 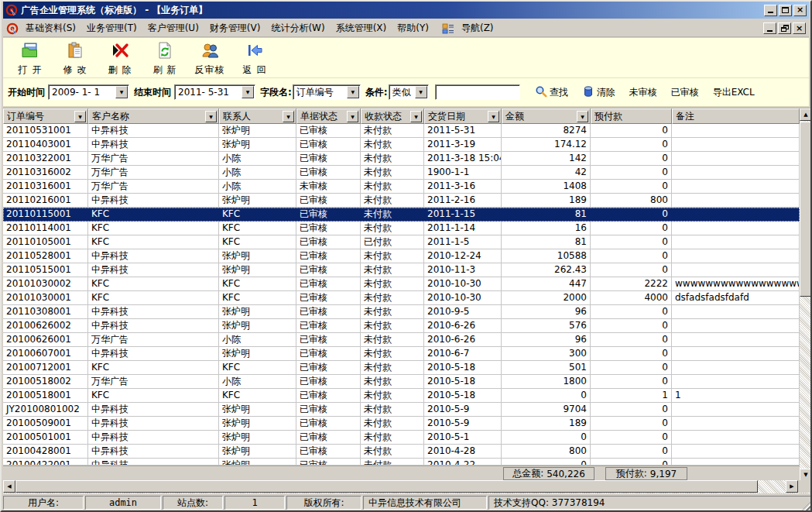 What do you see at coordinates (401, 242) in the screenshot?
I see `table-row: 20110105001KFCKFC已审核已付款2011-1-5810` at bounding box center [401, 242].